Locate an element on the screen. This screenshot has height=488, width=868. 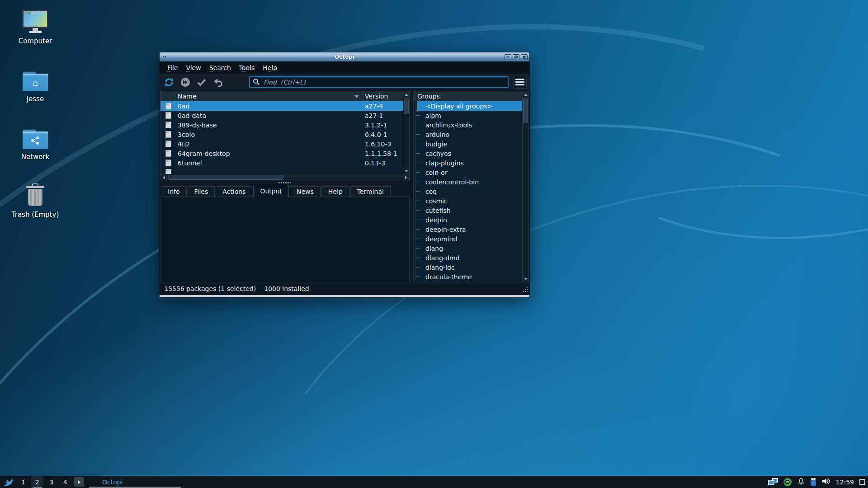
table-row: 4ti2 1.6.10-3 is located at coordinates (285, 144).